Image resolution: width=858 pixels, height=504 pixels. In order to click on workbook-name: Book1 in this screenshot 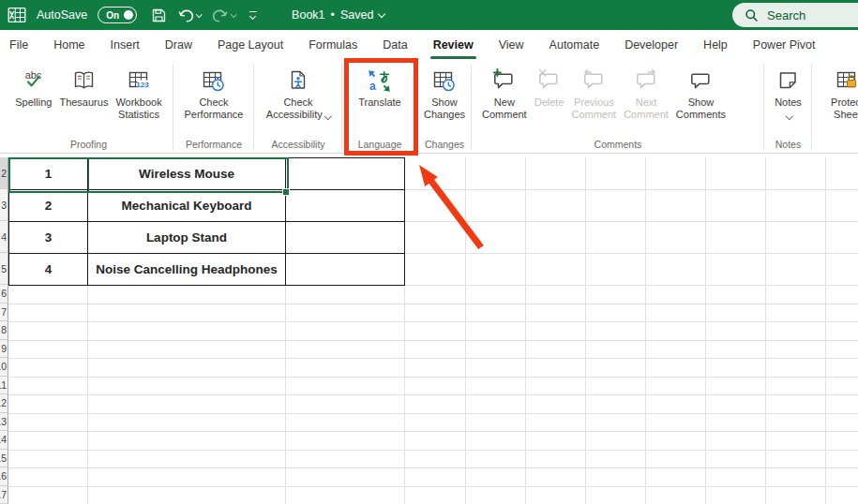, I will do `click(308, 15)`.